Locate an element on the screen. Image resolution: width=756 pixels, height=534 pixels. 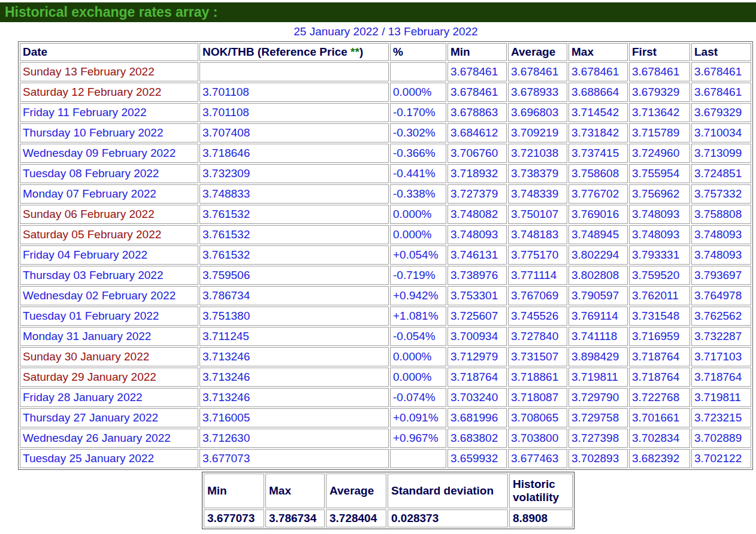
min-cell: 3.683802 is located at coordinates (477, 438).